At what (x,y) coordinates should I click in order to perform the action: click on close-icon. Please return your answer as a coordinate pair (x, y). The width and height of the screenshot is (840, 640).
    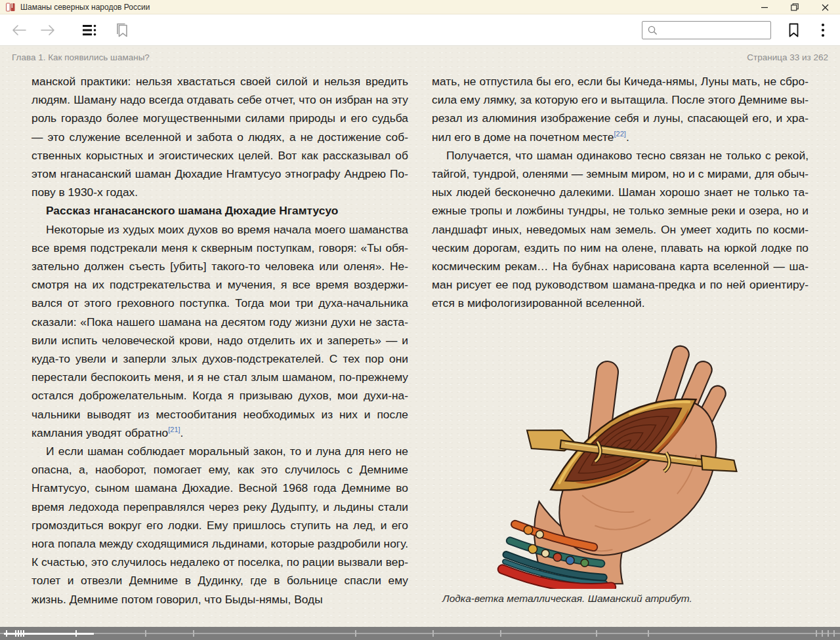
    Looking at the image, I should click on (826, 8).